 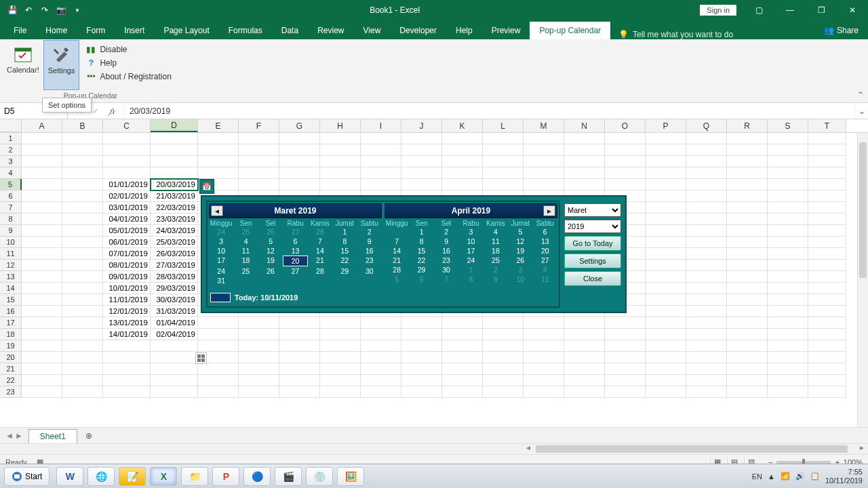 I want to click on calendar-day: 30, so click(x=370, y=271).